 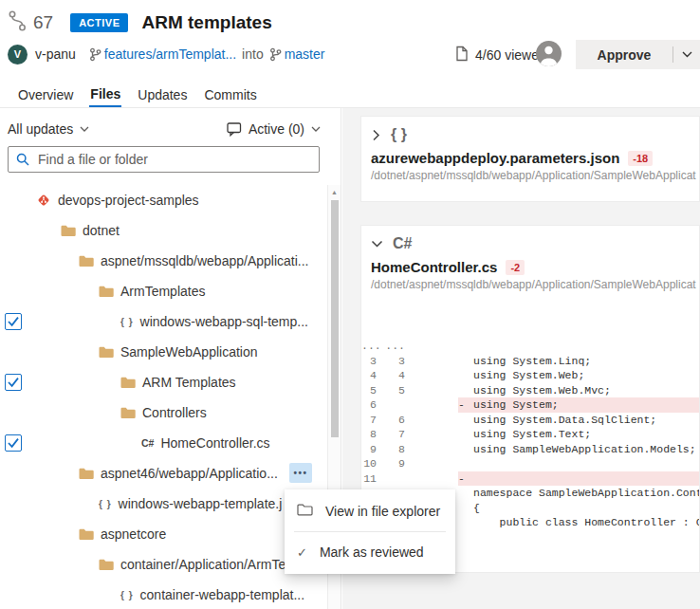 What do you see at coordinates (530, 434) in the screenshot?
I see `code-line: 87using System.Text;` at bounding box center [530, 434].